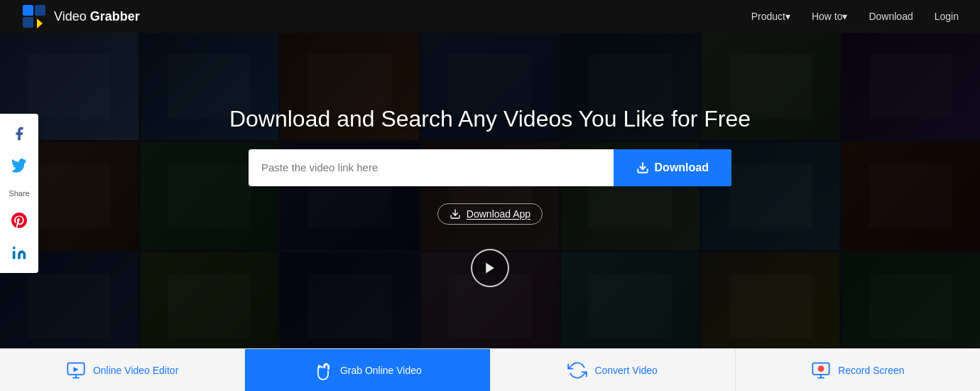 This screenshot has height=391, width=980. I want to click on download-app-label: Download App, so click(499, 214).